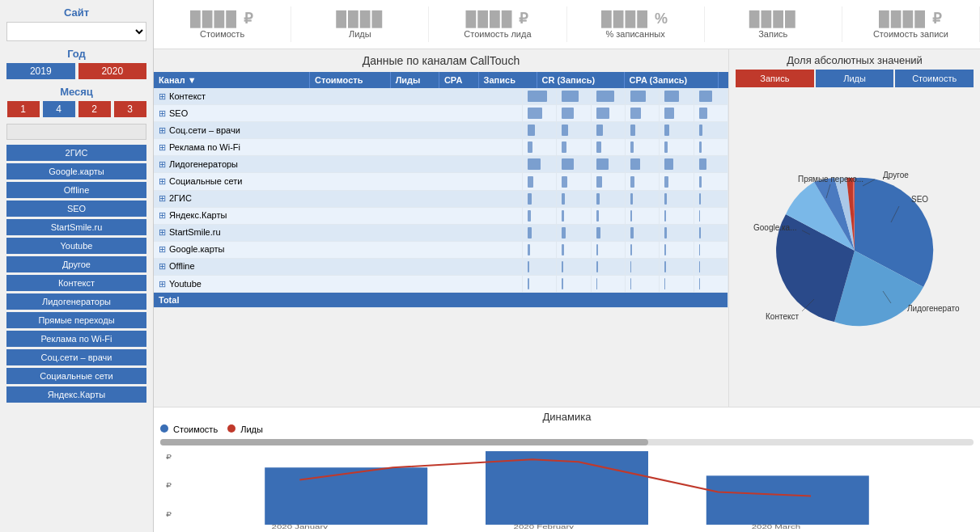  Describe the element at coordinates (346, 496) in the screenshot. I see `bar-january` at that location.